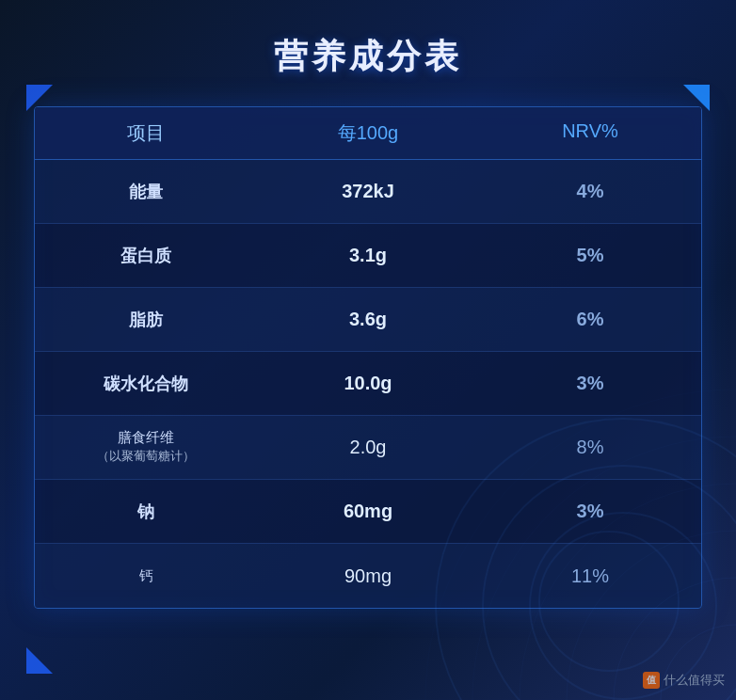 The width and height of the screenshot is (736, 700). I want to click on cell-name: 钙, so click(146, 576).